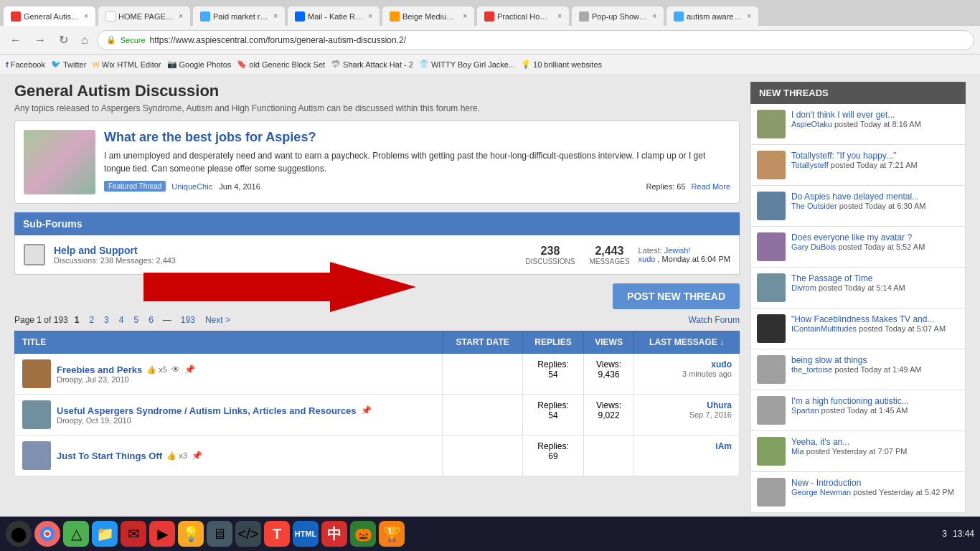 The height and width of the screenshot is (551, 980). I want to click on bookmark-label: Shark Attack Hat - 2, so click(378, 65).